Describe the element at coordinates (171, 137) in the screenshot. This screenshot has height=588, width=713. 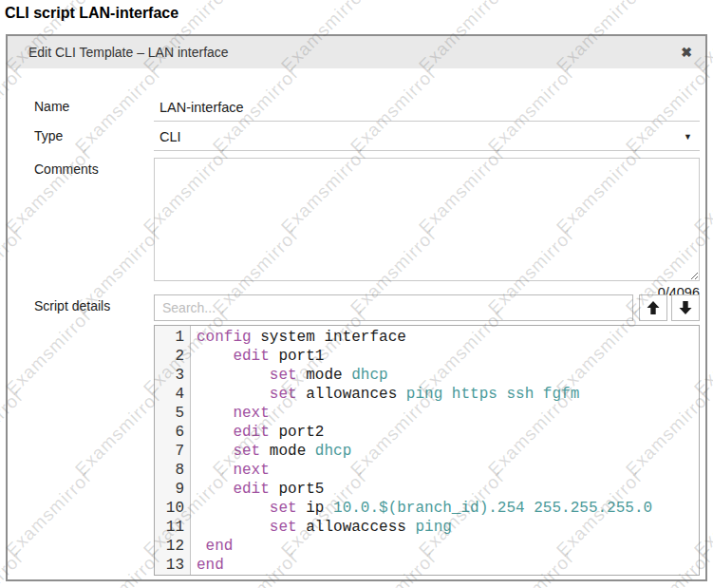
I see `type-selected-value: CLI` at that location.